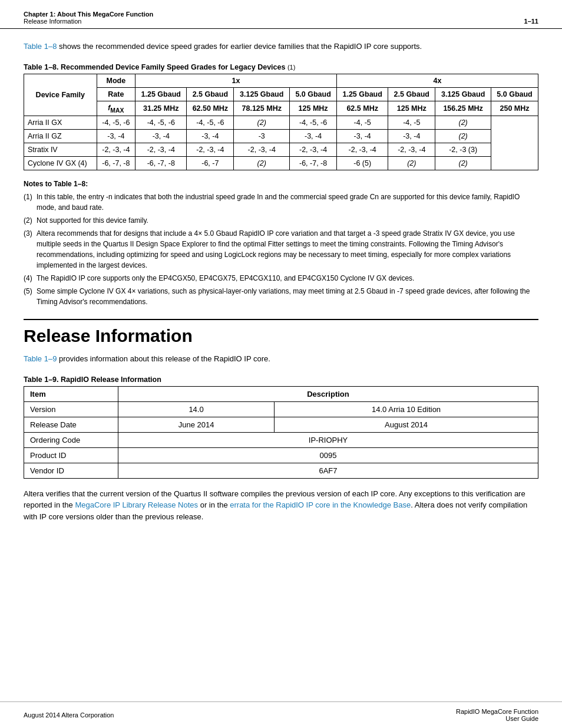  What do you see at coordinates (282, 150) in the screenshot?
I see `table1-row: Stratix IV-2, -3, -4-2, -3, -4-2, -3, -4…` at bounding box center [282, 150].